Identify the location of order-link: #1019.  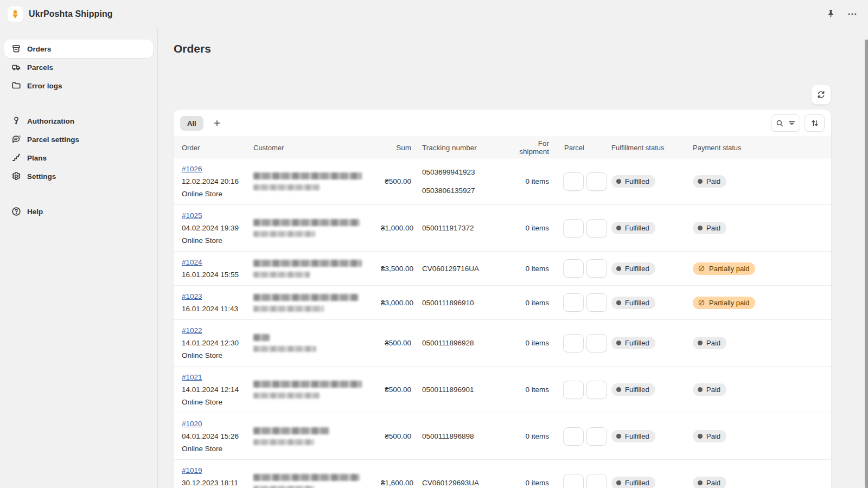
(192, 471).